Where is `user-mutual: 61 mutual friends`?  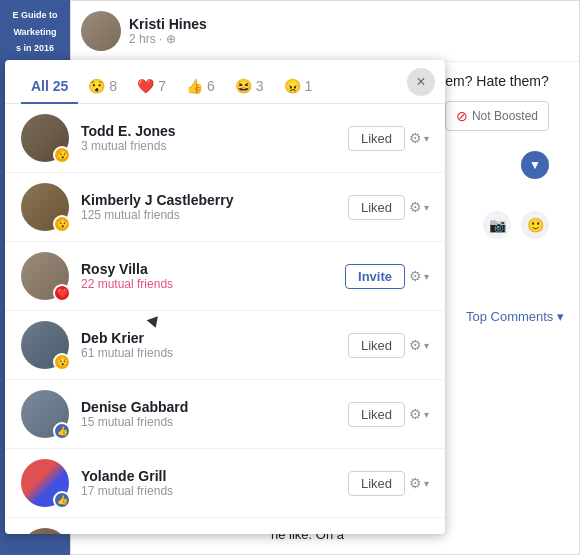
user-mutual: 61 mutual friends is located at coordinates (208, 353).